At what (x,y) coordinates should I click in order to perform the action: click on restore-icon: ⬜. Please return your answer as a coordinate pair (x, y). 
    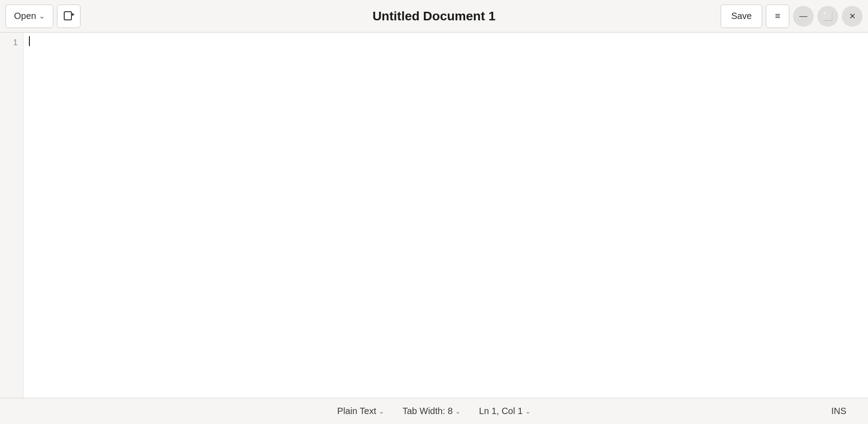
    Looking at the image, I should click on (828, 16).